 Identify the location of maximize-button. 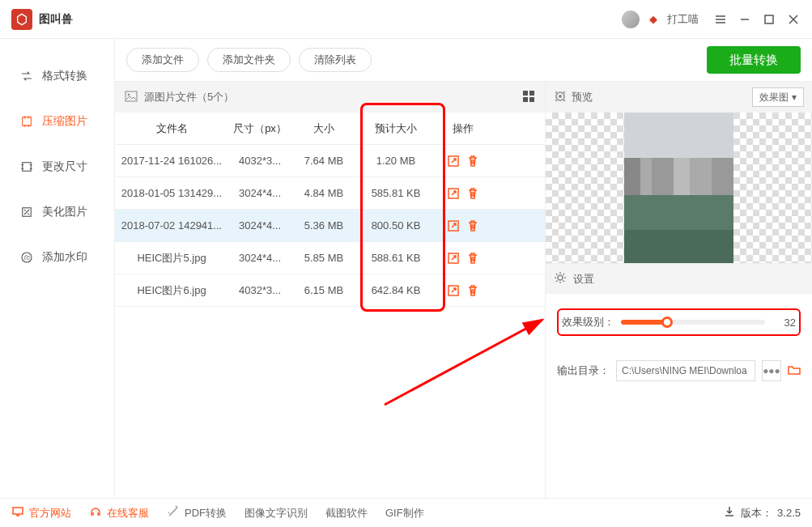
(769, 19).